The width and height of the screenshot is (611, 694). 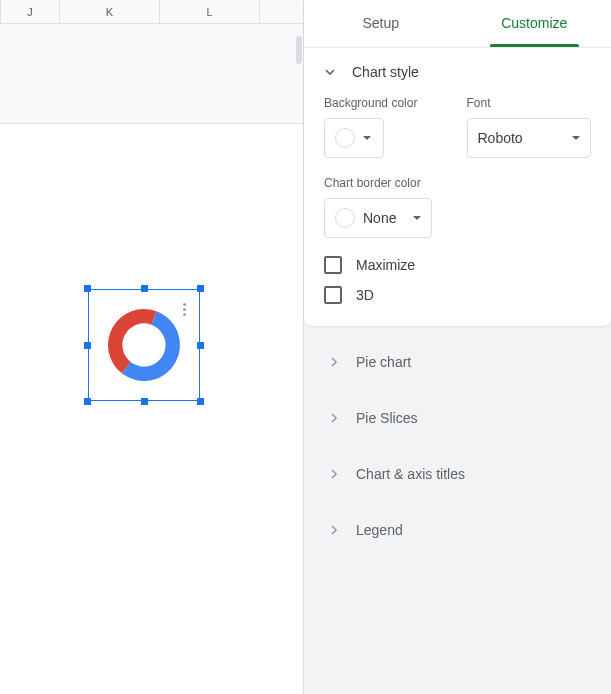 What do you see at coordinates (378, 218) in the screenshot?
I see `chart-border-color-select: None` at bounding box center [378, 218].